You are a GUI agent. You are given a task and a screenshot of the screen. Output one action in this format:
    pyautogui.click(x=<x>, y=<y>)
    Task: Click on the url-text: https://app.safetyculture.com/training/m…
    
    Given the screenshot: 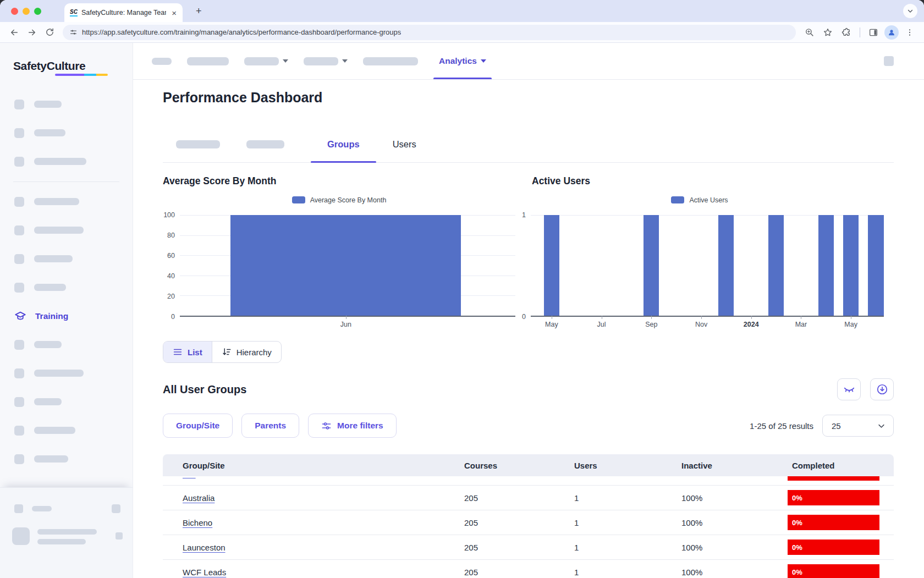 What is the action you would take?
    pyautogui.click(x=241, y=32)
    